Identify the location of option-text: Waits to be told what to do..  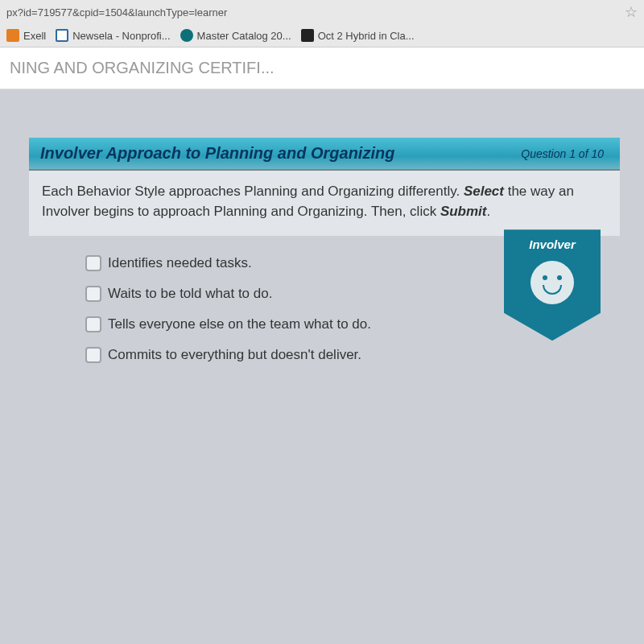
(190, 294).